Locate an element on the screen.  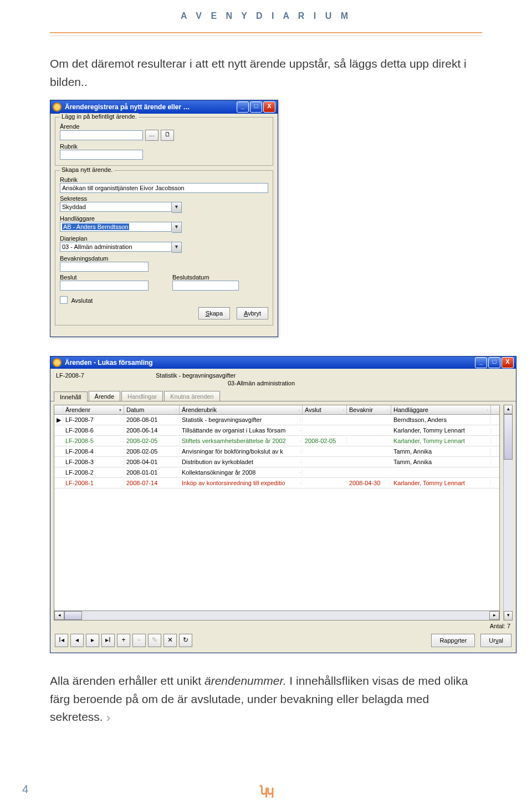
group-nytt: Skapa nytt ärende. Rubrik Sekretess ▼ Ha… is located at coordinates (164, 248).